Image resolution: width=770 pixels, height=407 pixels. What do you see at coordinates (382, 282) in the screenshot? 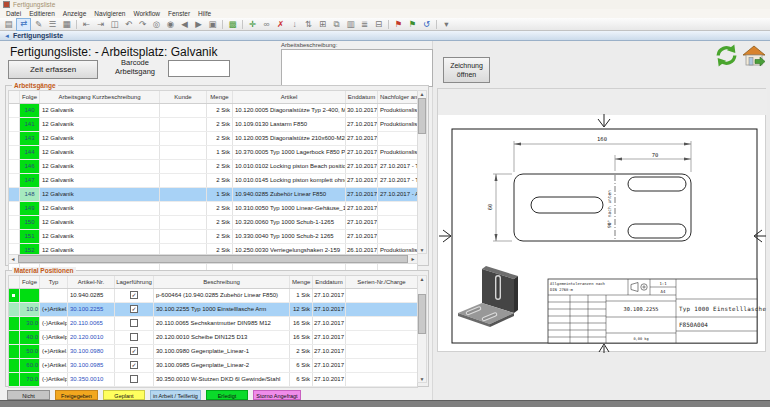
I see `column-header: Serien-Nr./Charge` at bounding box center [382, 282].